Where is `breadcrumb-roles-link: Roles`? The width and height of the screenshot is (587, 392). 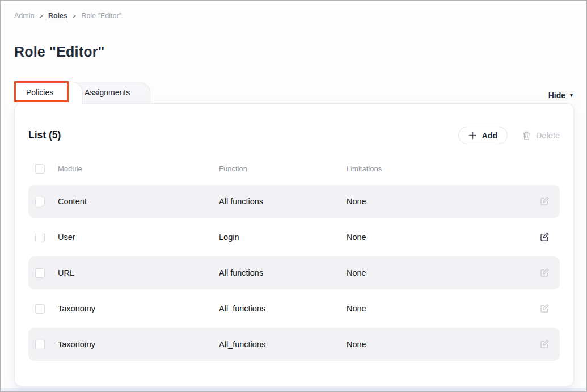
breadcrumb-roles-link: Roles is located at coordinates (58, 16).